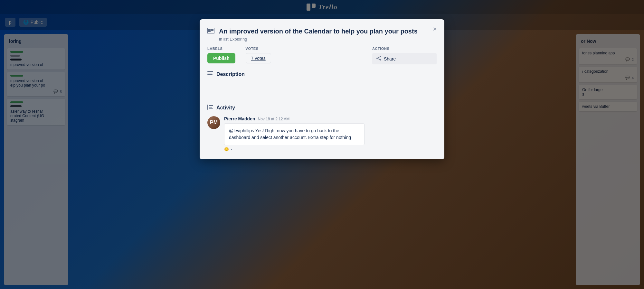 Image resolution: width=644 pixels, height=289 pixels. What do you see at coordinates (232, 149) in the screenshot?
I see `comment-reaction-dash: -` at bounding box center [232, 149].